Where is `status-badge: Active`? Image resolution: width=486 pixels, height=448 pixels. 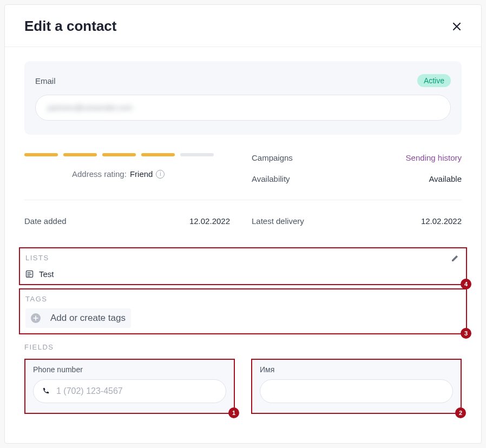
status-badge: Active is located at coordinates (434, 81).